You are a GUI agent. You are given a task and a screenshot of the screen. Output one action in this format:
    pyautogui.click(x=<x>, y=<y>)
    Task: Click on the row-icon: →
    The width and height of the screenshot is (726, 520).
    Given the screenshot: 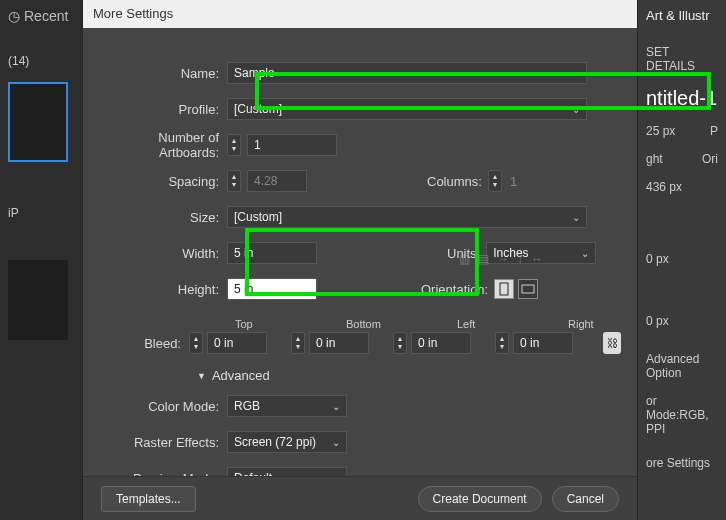 What is the action you would take?
    pyautogui.click(x=503, y=259)
    